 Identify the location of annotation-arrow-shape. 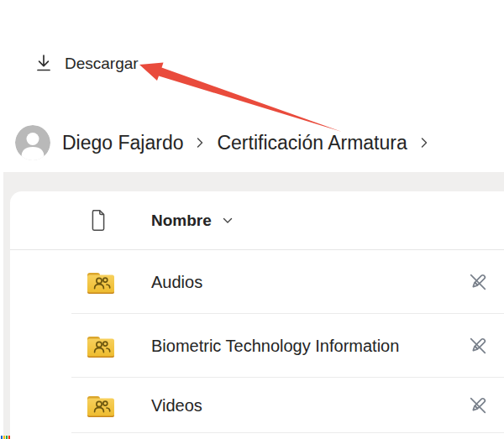
(240, 97).